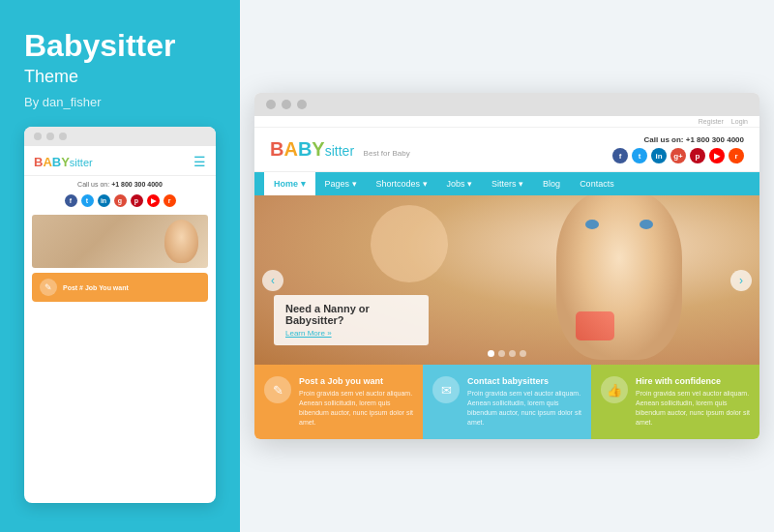  Describe the element at coordinates (739, 122) in the screenshot. I see `login-link: Login` at that location.